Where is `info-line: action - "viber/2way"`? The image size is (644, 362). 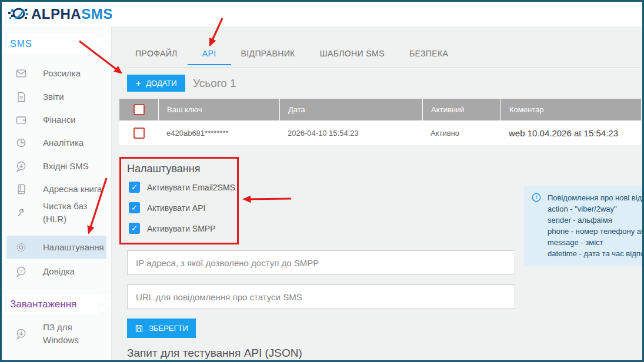
info-line: action - "viber/2way" is located at coordinates (596, 209).